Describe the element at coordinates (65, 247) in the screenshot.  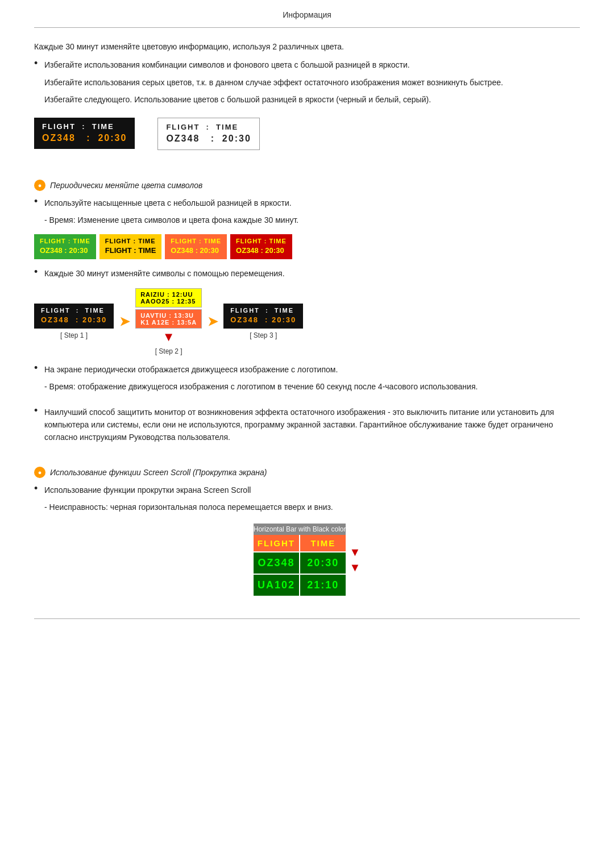
I see `flight-box-green: FLIGHT : TIME OZ348 : 20:30` at that location.